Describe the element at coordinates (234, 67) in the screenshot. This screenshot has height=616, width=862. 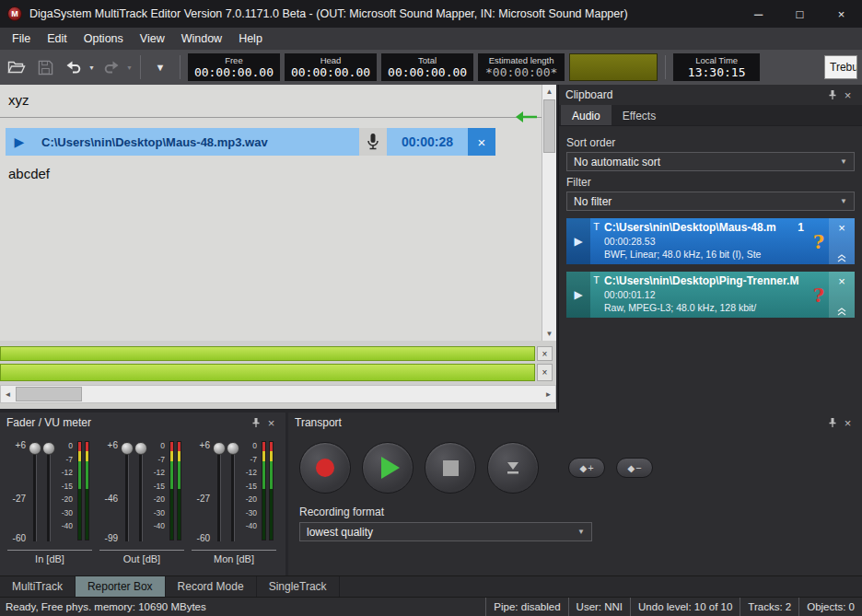
I see `free-time-display: Free 00:00:00.00` at that location.